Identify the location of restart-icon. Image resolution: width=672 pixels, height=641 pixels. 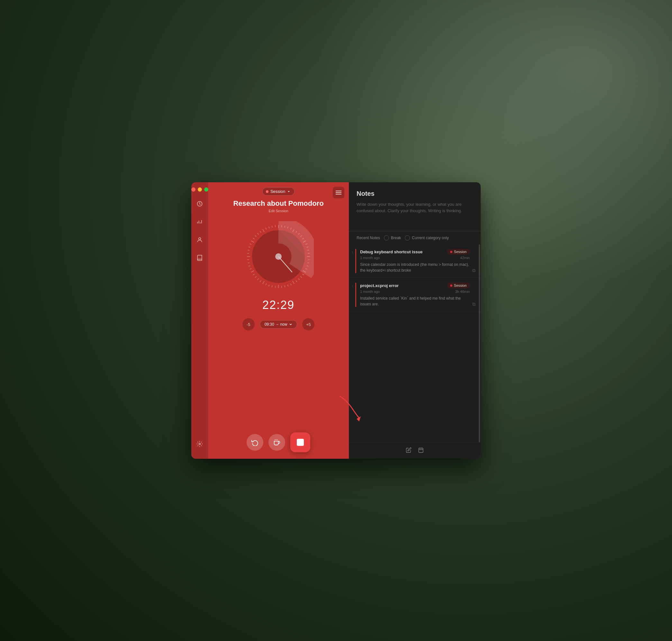
(255, 442).